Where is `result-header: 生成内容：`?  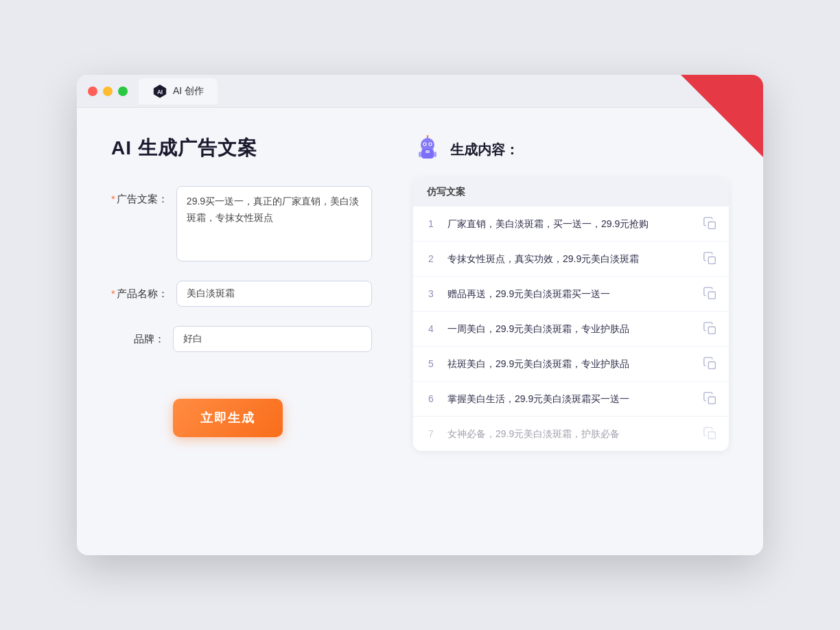 result-header: 生成内容： is located at coordinates (571, 150).